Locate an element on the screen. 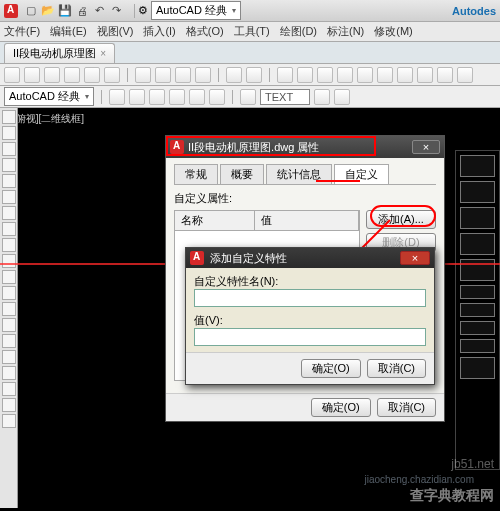 Image resolution: width=500 pixels, height=511 pixels. linetype-icon is located at coordinates (197, 97).